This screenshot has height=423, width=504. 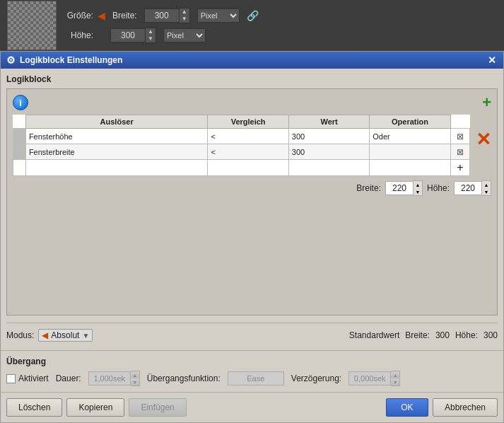 I want to click on bottom-breite-up: ▲, so click(x=418, y=185).